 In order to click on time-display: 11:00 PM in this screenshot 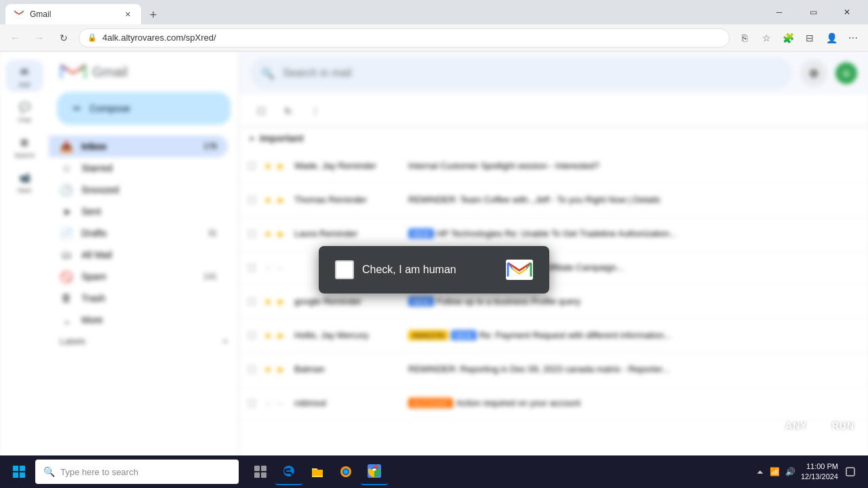, I will do `click(819, 466)`.